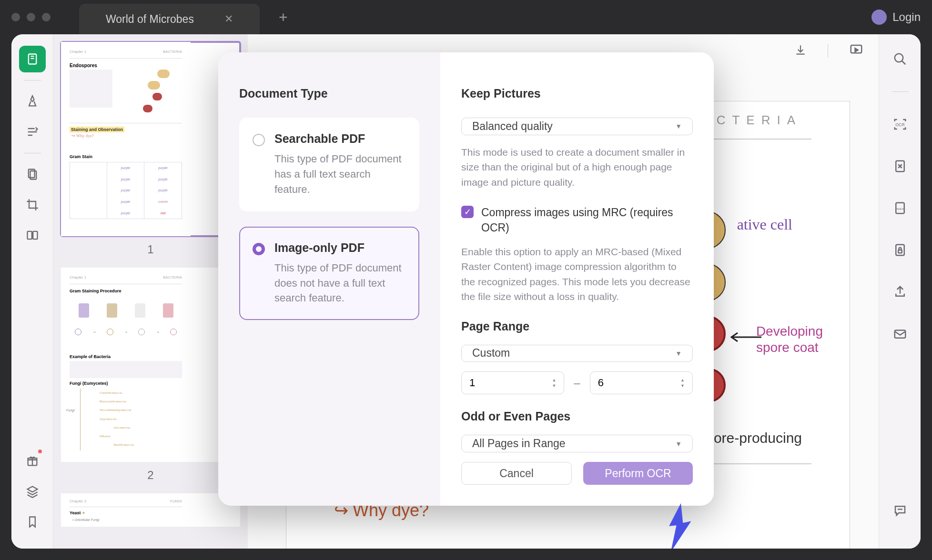 This screenshot has height=560, width=932. I want to click on window-controls, so click(31, 17).